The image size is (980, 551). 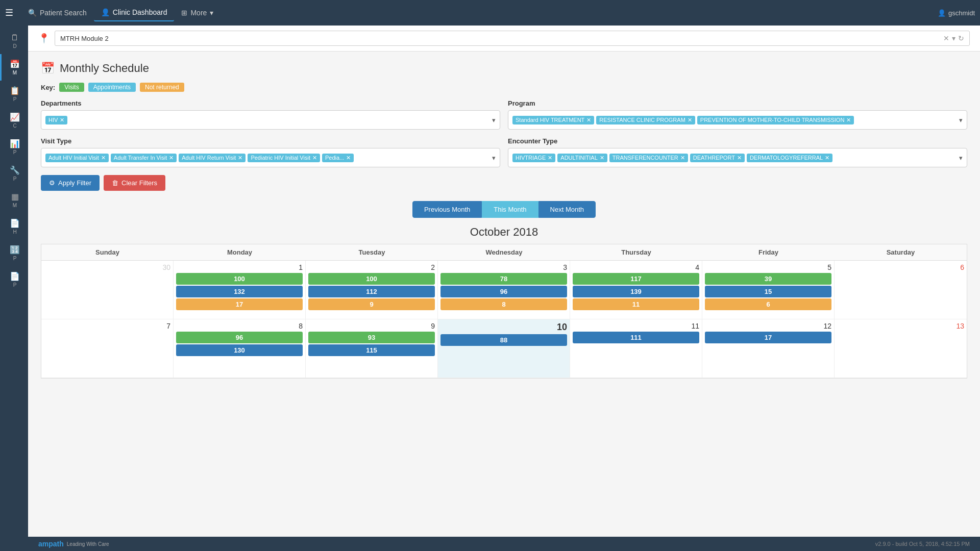 I want to click on cal-cell-oct8: 8 96 130, so click(x=240, y=349).